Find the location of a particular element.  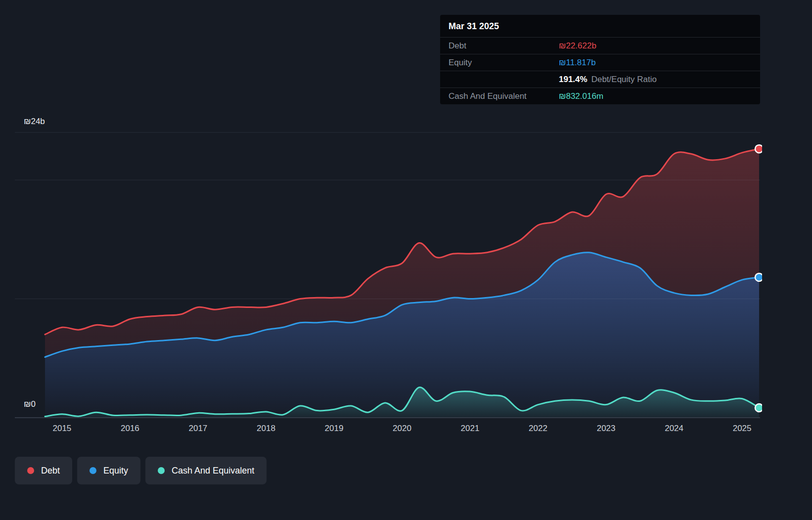

legend-item-equity: Equity is located at coordinates (109, 471).